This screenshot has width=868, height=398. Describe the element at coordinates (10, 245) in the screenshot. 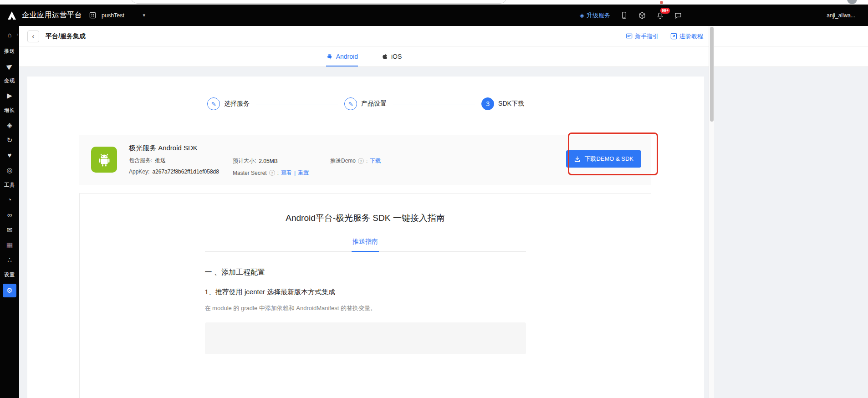

I see `widget-icon: ▦` at that location.